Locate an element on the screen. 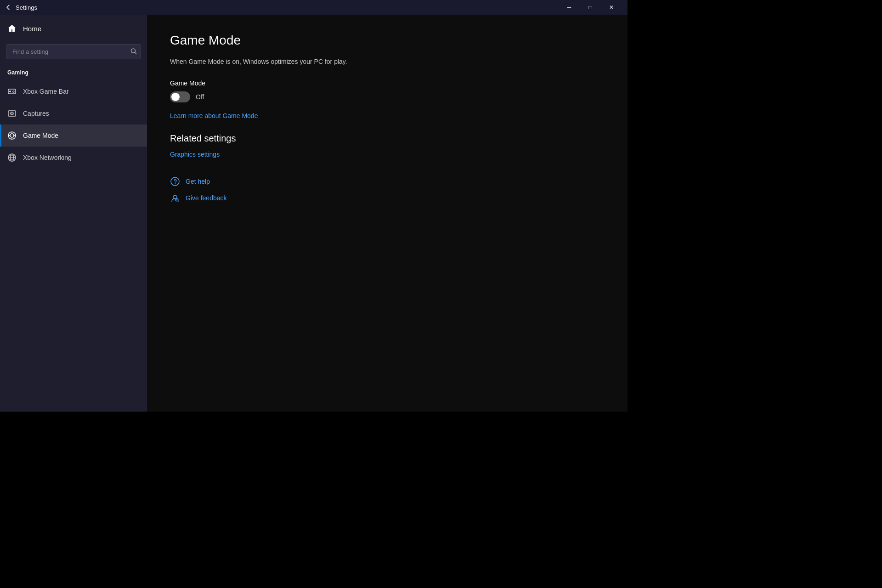 This screenshot has width=882, height=588. get-help-item: ? Get help is located at coordinates (387, 181).